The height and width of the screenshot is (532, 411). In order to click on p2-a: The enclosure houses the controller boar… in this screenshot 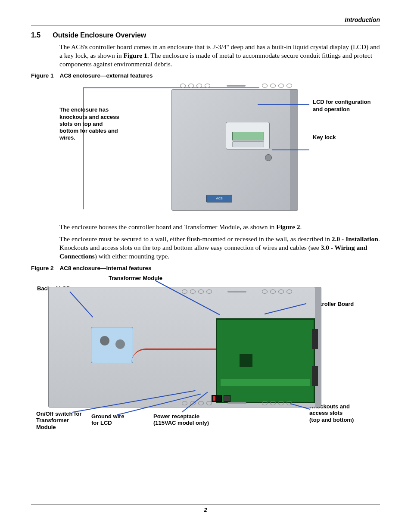, I will do `click(168, 227)`.